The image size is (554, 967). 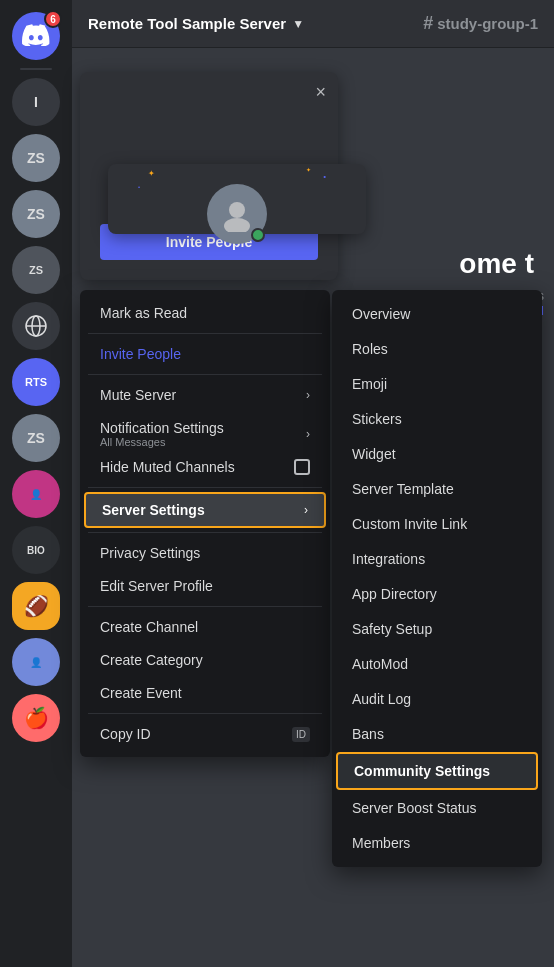 What do you see at coordinates (205, 660) in the screenshot?
I see `menu-item-create-category: Create Category` at bounding box center [205, 660].